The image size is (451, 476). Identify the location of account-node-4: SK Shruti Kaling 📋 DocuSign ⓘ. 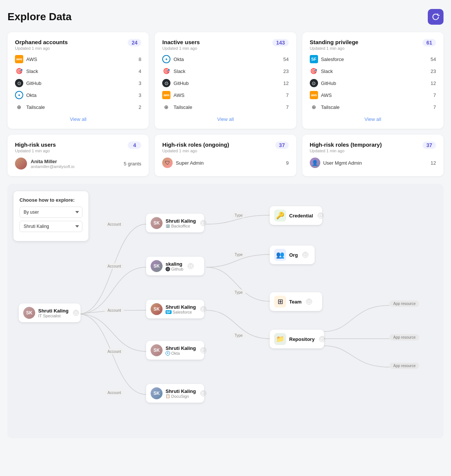
(175, 393).